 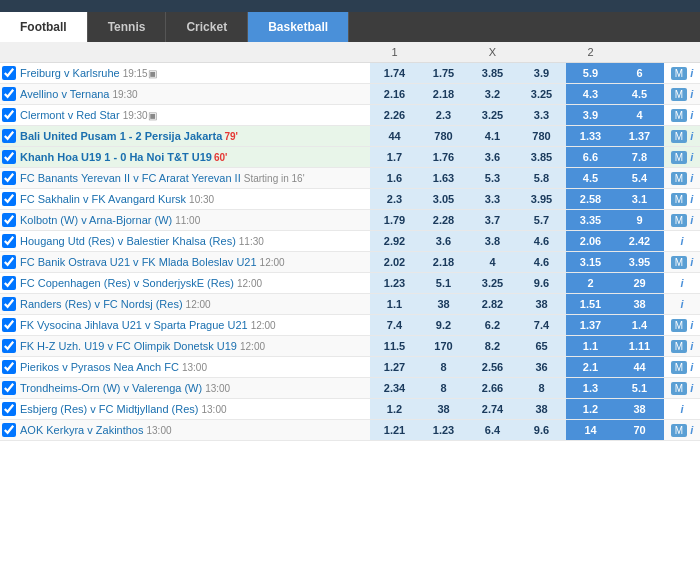 What do you see at coordinates (492, 410) in the screenshot?
I see `odds-cell: 2.74` at bounding box center [492, 410].